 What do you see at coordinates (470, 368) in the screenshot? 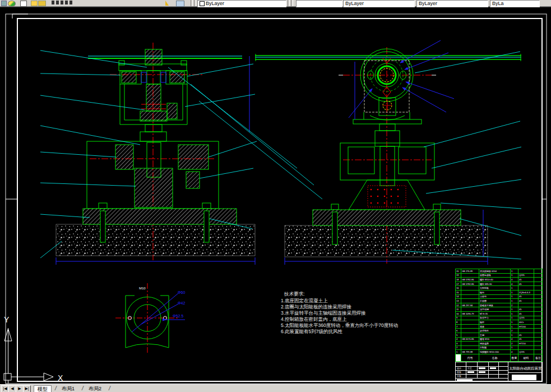
I see `title-field-4: 工艺` at bounding box center [470, 368].